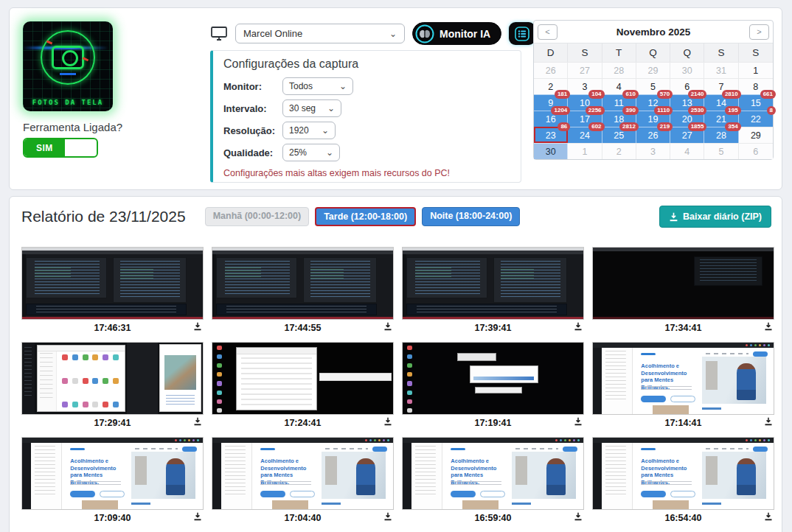 This screenshot has width=792, height=532. What do you see at coordinates (302, 386) in the screenshot?
I see `screenshot-card: 17:24:41` at bounding box center [302, 386].